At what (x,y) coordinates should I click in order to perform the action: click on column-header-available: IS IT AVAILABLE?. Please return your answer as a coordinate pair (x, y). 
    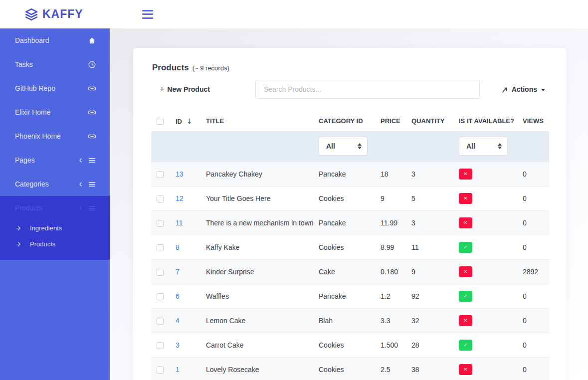
    Looking at the image, I should click on (491, 121).